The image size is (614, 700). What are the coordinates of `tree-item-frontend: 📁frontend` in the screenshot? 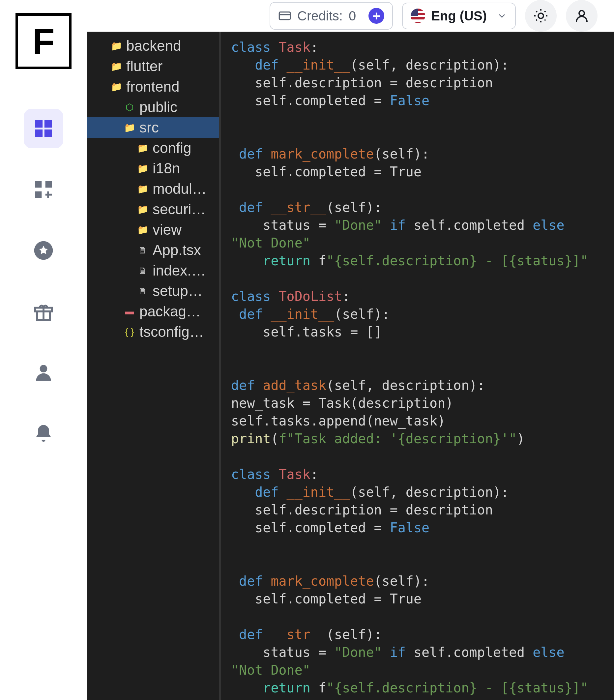 It's located at (153, 87).